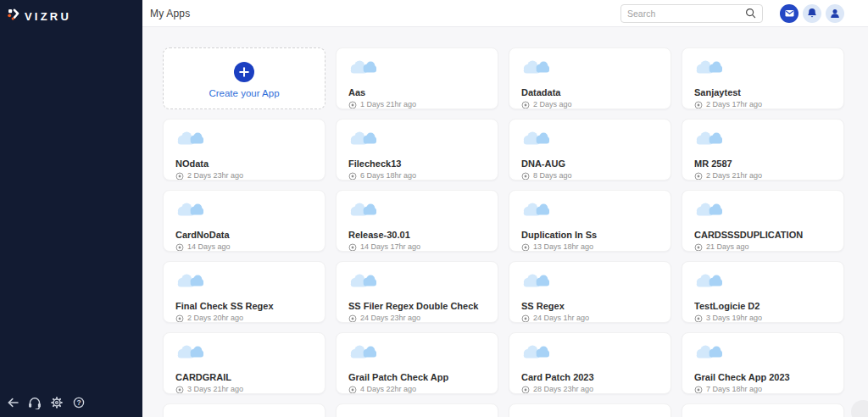 This screenshot has width=868, height=417. Describe the element at coordinates (417, 176) in the screenshot. I see `app-meta: 6 Days 18hr ago` at that location.